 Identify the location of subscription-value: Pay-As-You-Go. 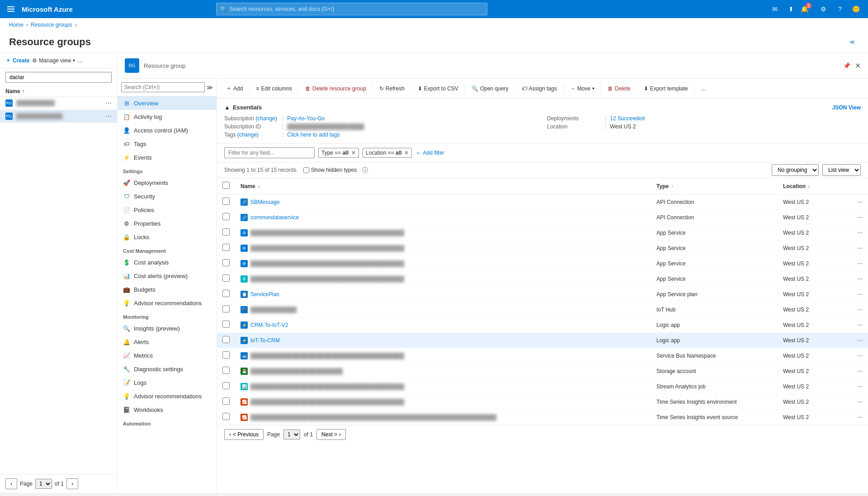
(306, 118).